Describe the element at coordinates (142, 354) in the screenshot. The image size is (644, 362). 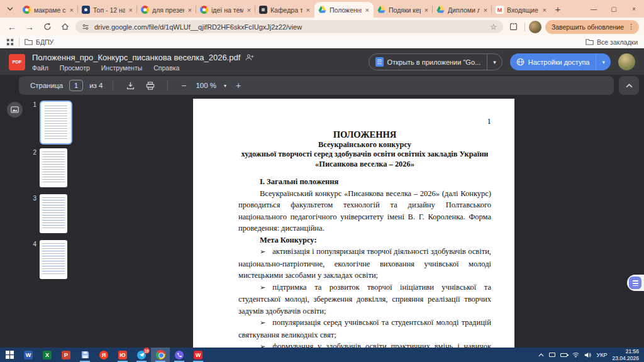
I see `taskbar-telegram: 10` at that location.